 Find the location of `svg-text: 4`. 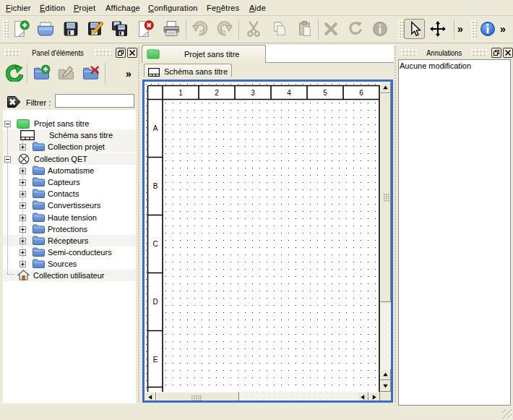

svg-text: 4 is located at coordinates (289, 93).